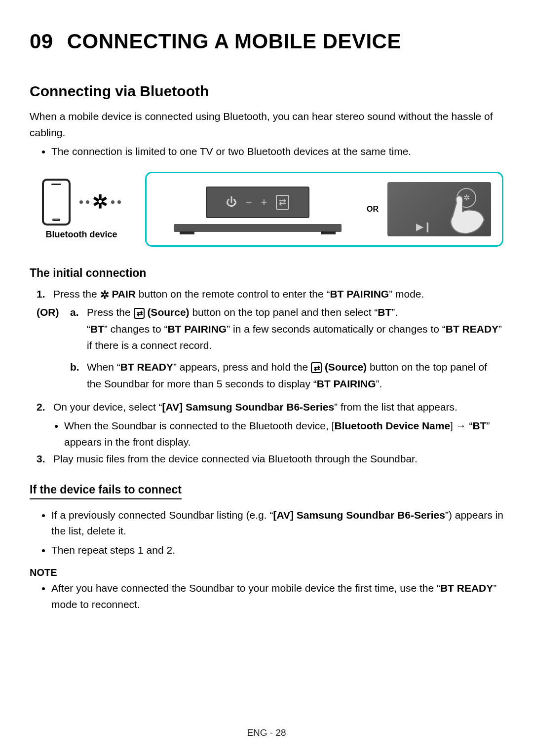  What do you see at coordinates (266, 294) in the screenshot?
I see `step-1: 1. Press the ✲ PAIR button on the remote…` at bounding box center [266, 294].